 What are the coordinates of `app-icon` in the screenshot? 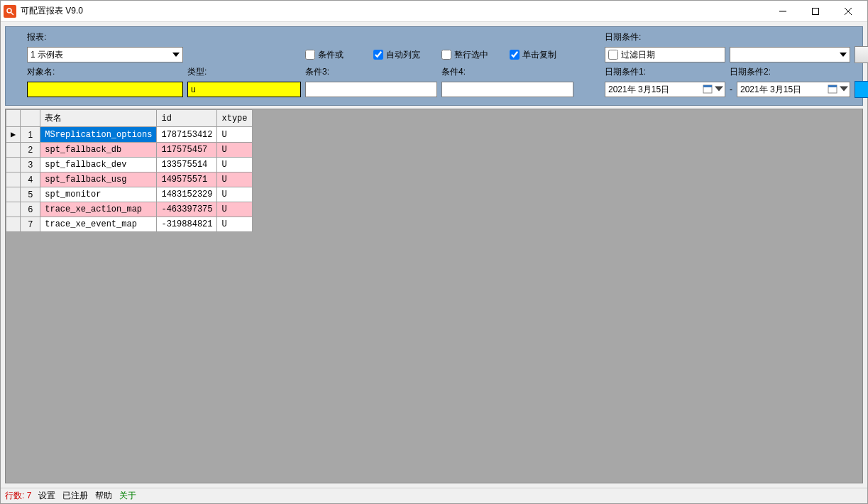 It's located at (10, 11).